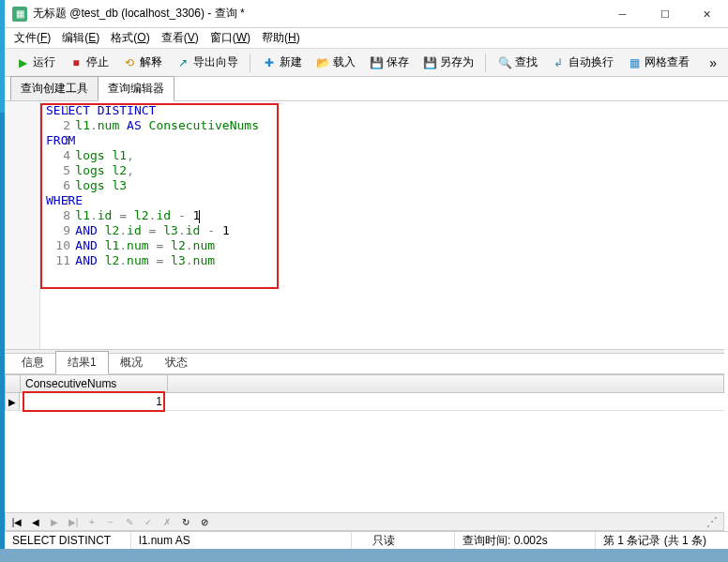 This screenshot has width=728, height=562. What do you see at coordinates (558, 63) in the screenshot?
I see `wrap-icon: ↲` at bounding box center [558, 63].